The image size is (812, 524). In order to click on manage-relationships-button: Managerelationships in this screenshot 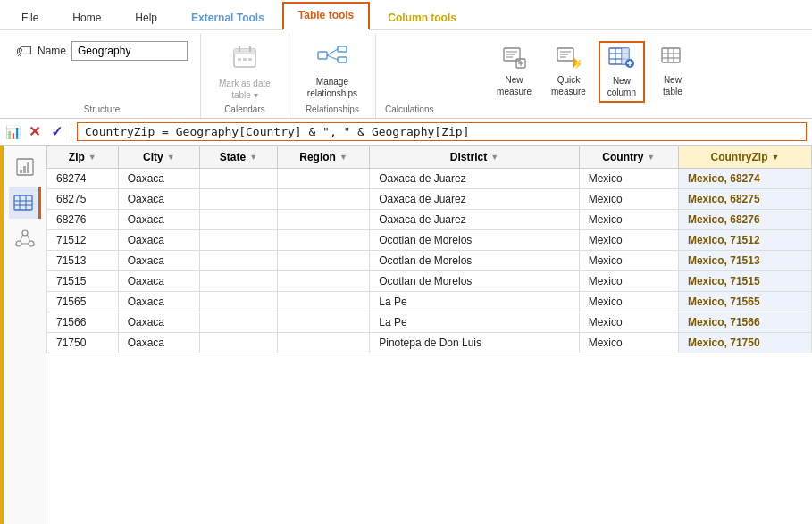, I will do `click(332, 71)`.